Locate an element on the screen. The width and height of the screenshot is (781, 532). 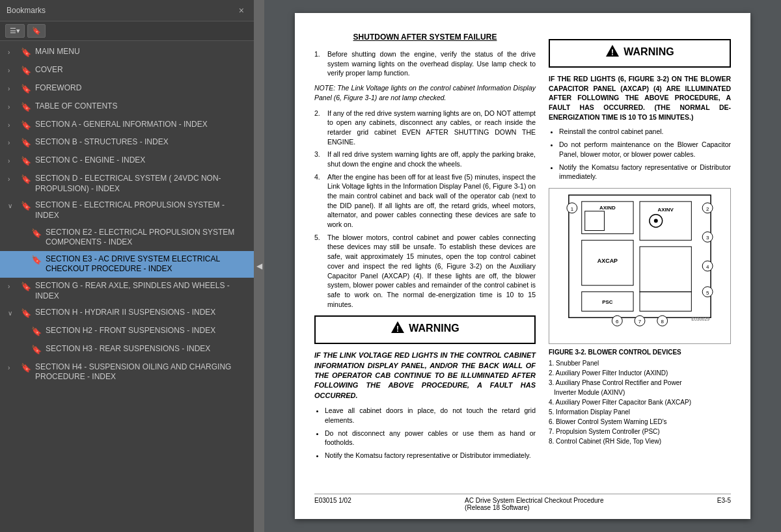
toolbar-menu-button: ☰▾ is located at coordinates (15, 31).